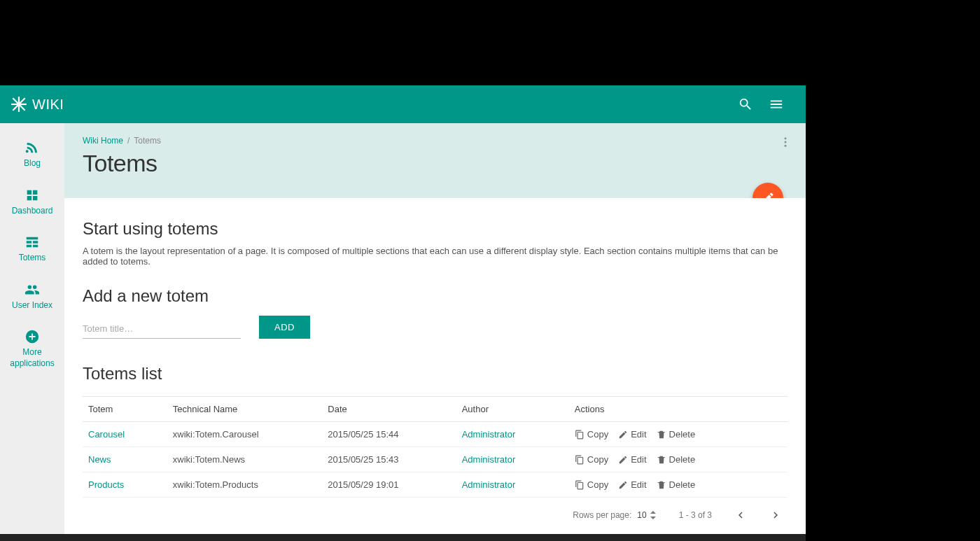  Describe the element at coordinates (435, 256) in the screenshot. I see `intro-body: A totem is the layout representation of …` at that location.